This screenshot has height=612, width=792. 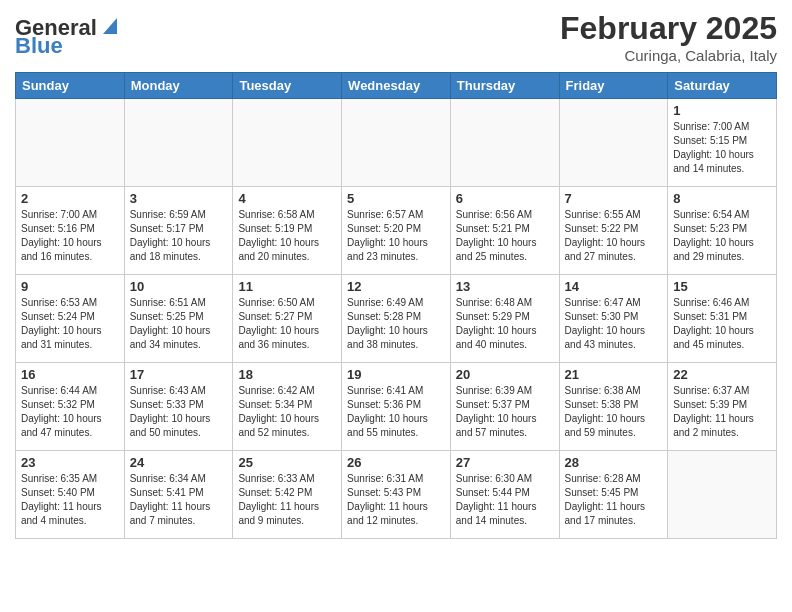 What do you see at coordinates (179, 412) in the screenshot?
I see `day-info: Sunrise: 6:43 AM Sunset: 5:33 PM Dayligh…` at bounding box center [179, 412].